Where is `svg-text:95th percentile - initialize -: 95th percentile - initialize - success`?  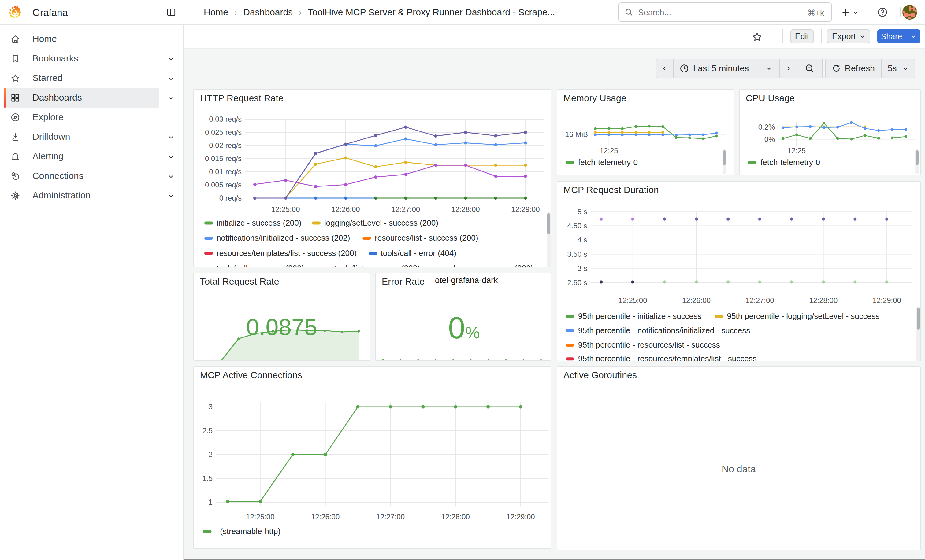 svg-text:95th percentile - initialize -: 95th percentile - initialize - success is located at coordinates (640, 316).